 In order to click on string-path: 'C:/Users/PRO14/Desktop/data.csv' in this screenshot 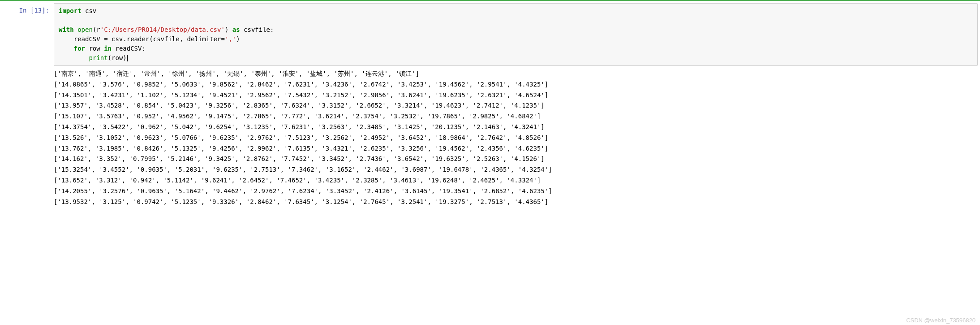, I will do `click(163, 30)`.